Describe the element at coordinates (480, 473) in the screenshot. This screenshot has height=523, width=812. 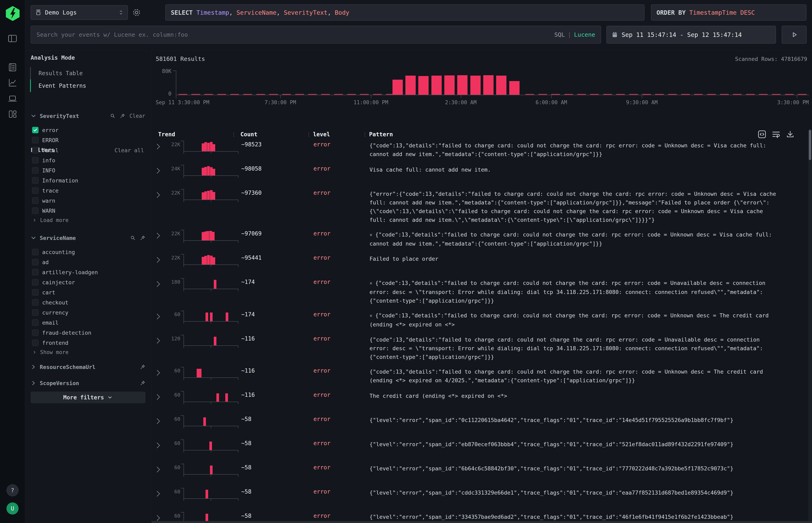
I see `pattern-row: 60~58error{"level":"error","span_id":"6b…` at that location.